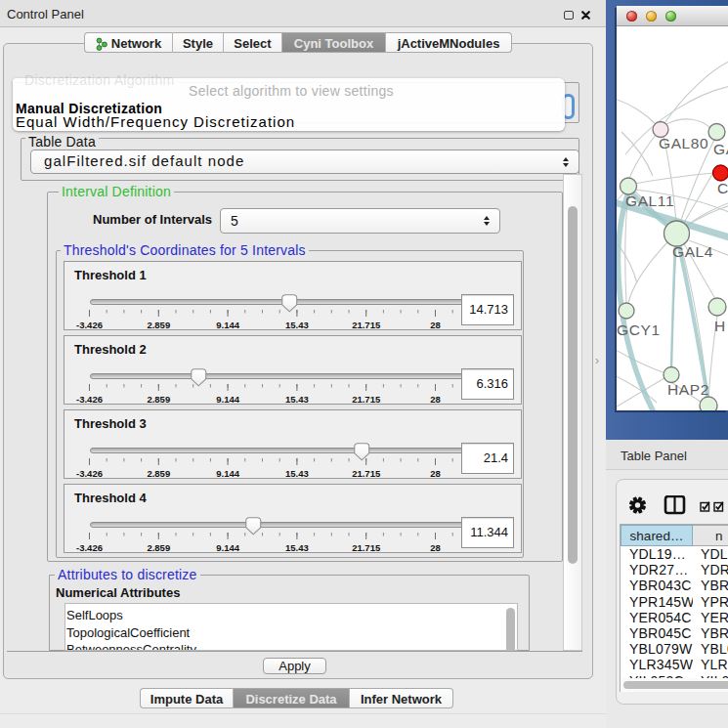 This screenshot has height=728, width=728. I want to click on svg-text: H, so click(720, 326).